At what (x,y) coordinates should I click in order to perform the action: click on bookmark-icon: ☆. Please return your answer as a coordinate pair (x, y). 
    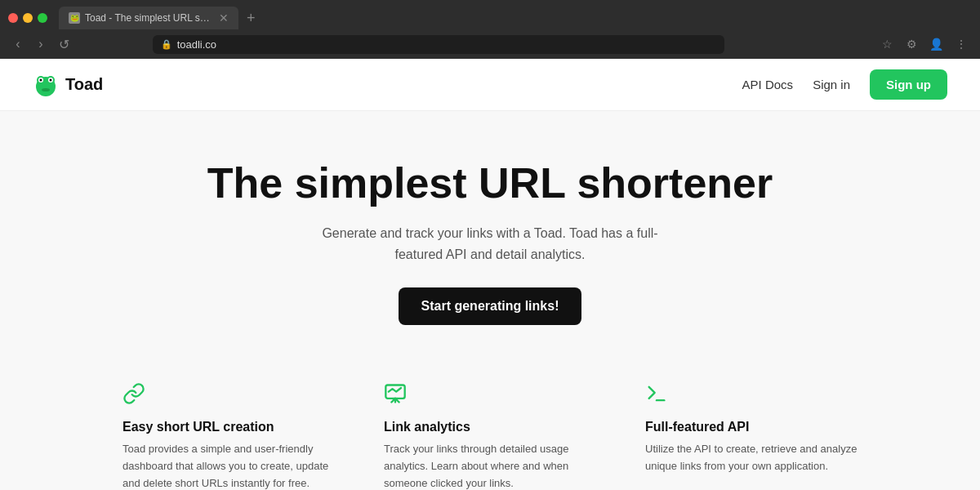
    Looking at the image, I should click on (888, 44).